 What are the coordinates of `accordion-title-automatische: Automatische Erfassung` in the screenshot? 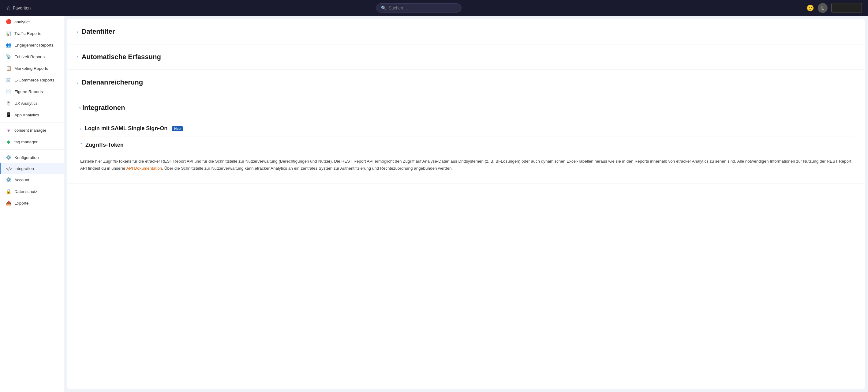 It's located at (121, 57).